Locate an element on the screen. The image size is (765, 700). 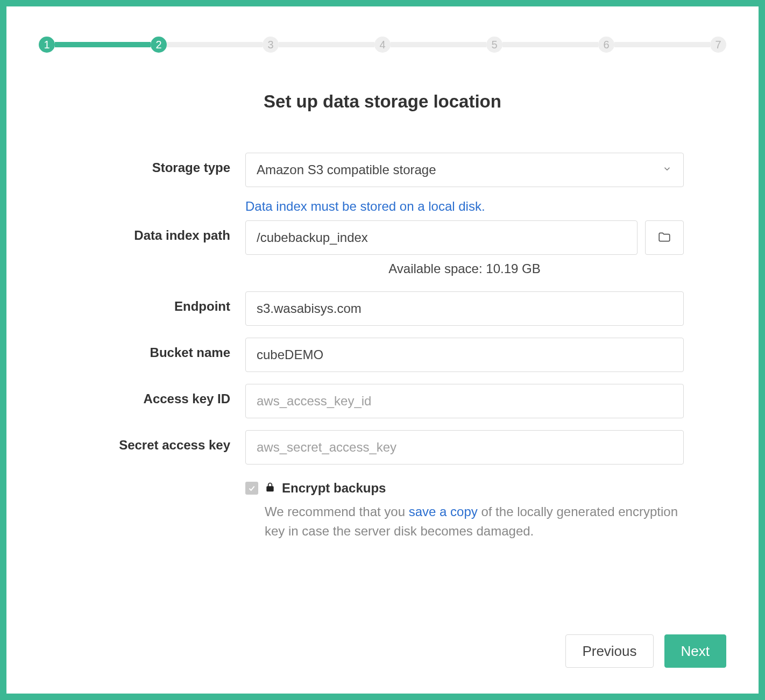
endpoint-input is located at coordinates (465, 309).